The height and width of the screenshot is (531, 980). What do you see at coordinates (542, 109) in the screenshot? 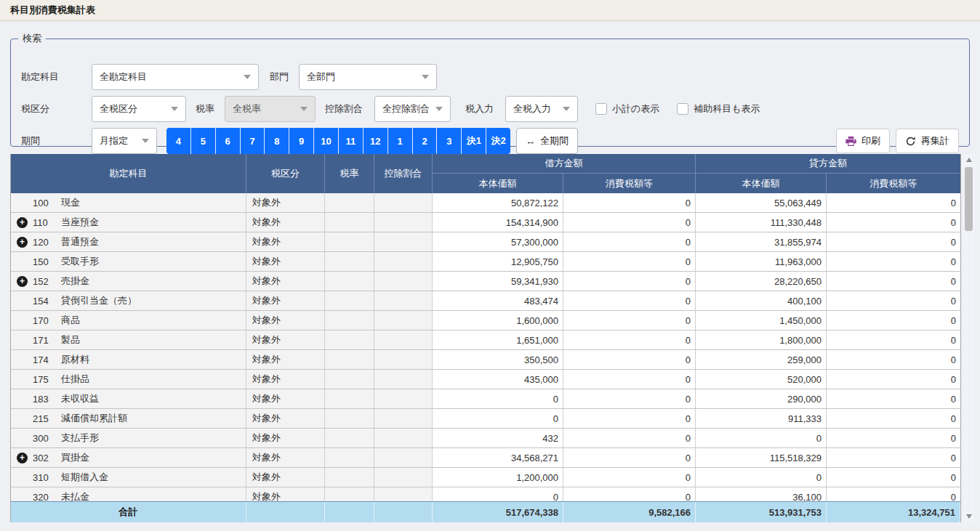
I see `tax-input-select: 全税入力` at bounding box center [542, 109].